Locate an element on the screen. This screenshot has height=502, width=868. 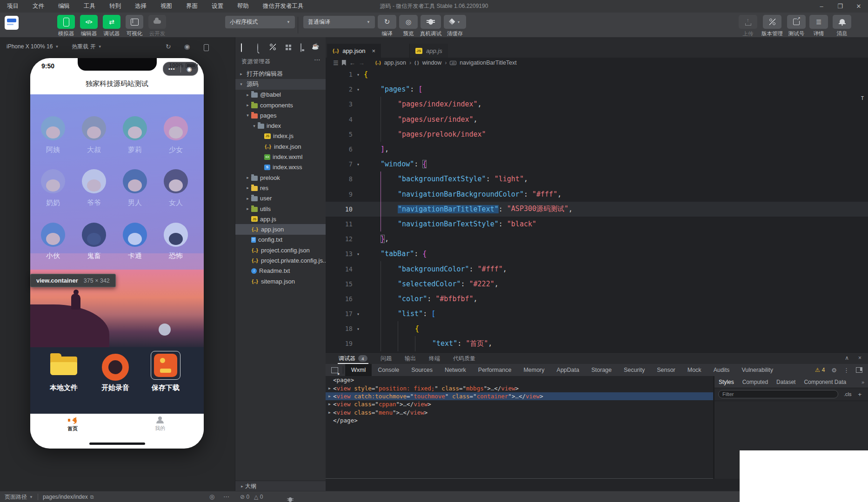
minimize-button: – is located at coordinates (821, 7).